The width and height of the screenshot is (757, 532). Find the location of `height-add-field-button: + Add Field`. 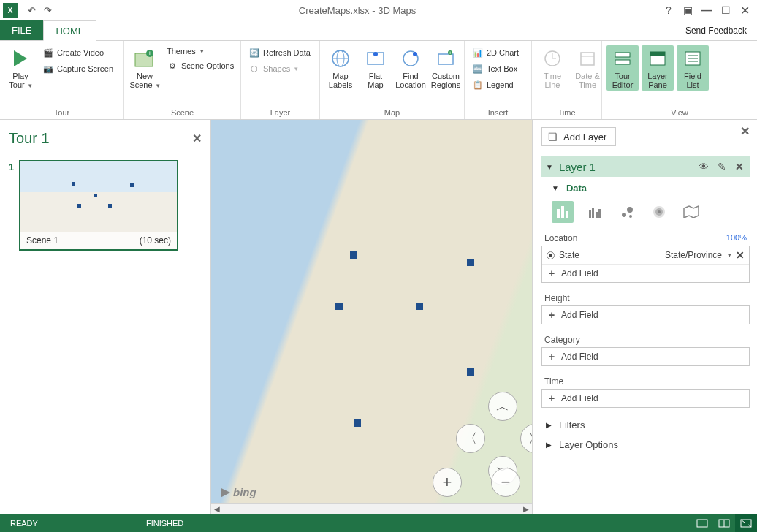

height-add-field-button: + Add Field is located at coordinates (646, 315).